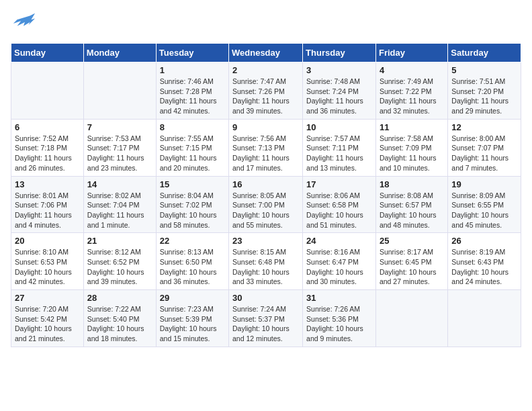  Describe the element at coordinates (120, 324) in the screenshot. I see `day-info: Sunrise: 7:22 AM Sunset: 5:40 PM Dayligh…` at that location.